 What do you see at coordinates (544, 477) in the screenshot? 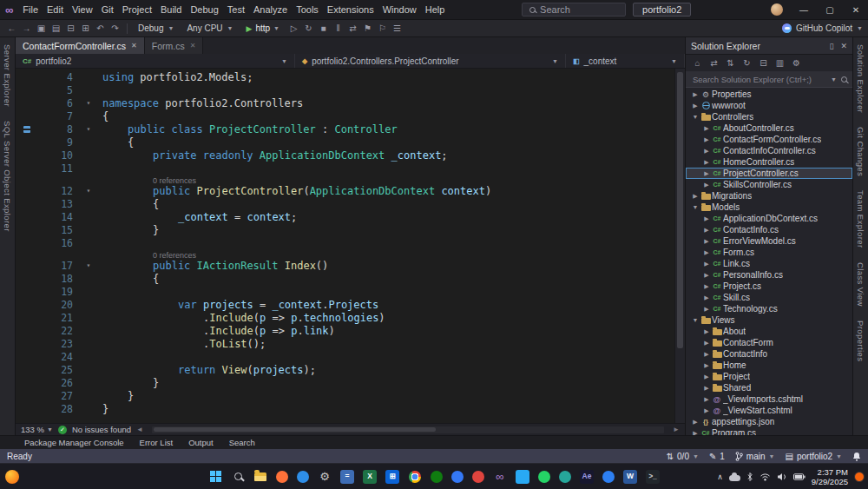
I see `taskbar-app-whatsapp-icon` at bounding box center [544, 477].